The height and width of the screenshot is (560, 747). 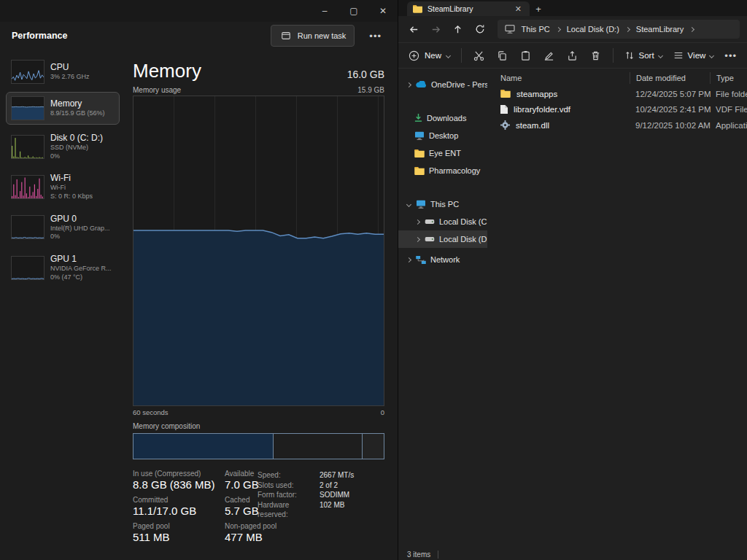 I want to click on sidebar-item-pharmacology: Pharmacology, so click(x=443, y=171).